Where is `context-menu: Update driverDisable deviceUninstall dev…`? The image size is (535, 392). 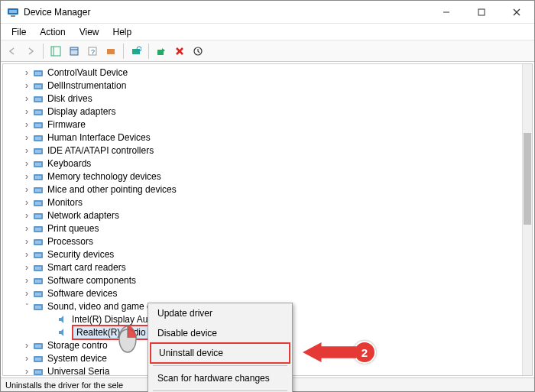
context-menu: Update driverDisable deviceUninstall dev… is located at coordinates (220, 347).